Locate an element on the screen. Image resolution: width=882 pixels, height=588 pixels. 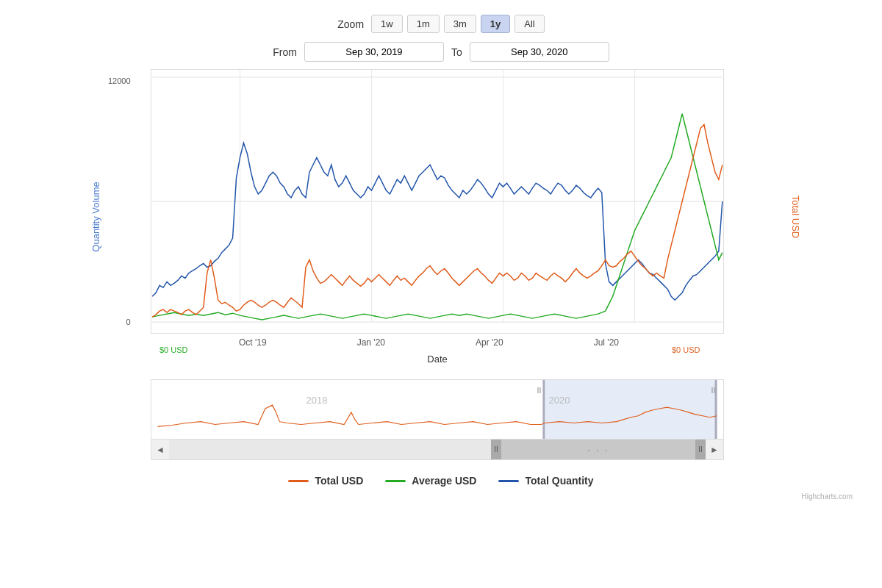
to-label: To is located at coordinates (457, 52).